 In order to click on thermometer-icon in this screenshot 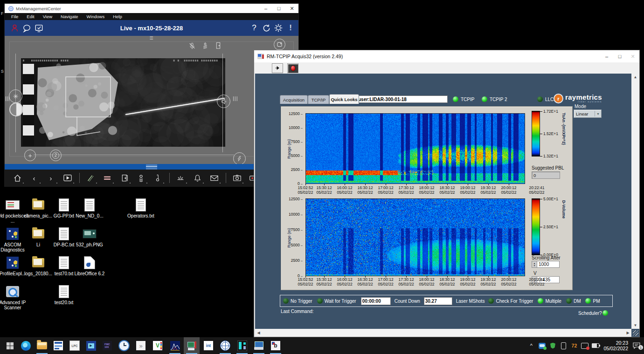, I will do `click(158, 178)`.